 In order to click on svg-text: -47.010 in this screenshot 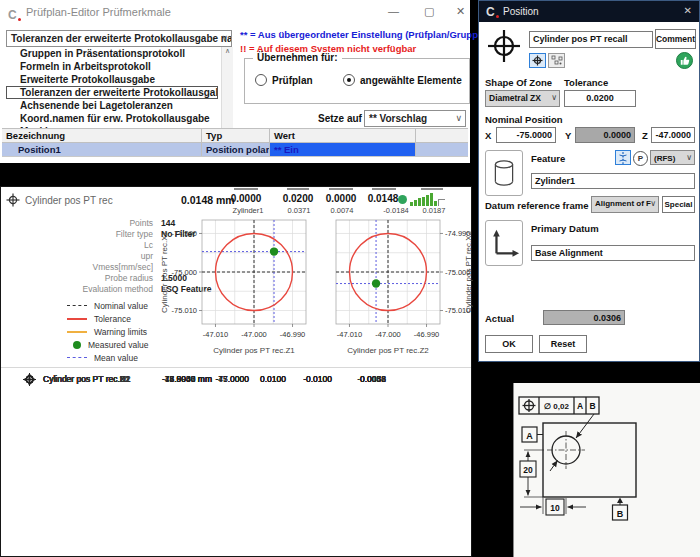, I will do `click(216, 334)`.